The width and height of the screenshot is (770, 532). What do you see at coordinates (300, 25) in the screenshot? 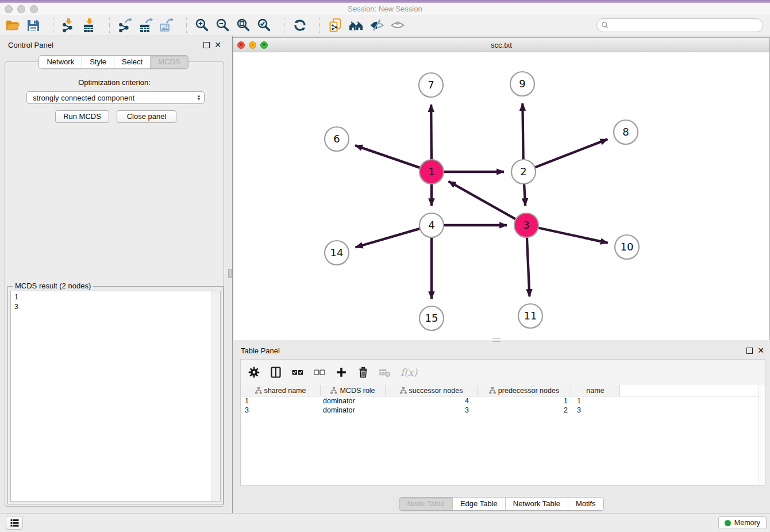
I see `refresh-icon` at bounding box center [300, 25].